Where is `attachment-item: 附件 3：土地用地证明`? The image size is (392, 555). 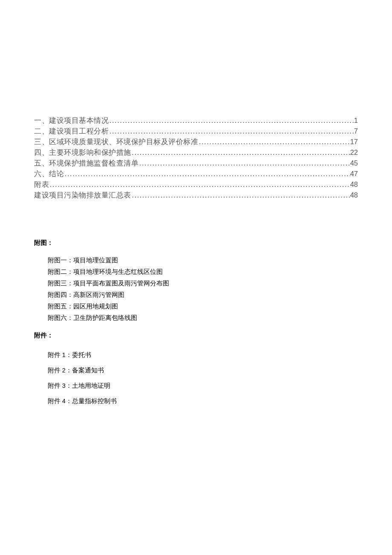
attachment-item: 附件 3：土地用地证明 is located at coordinates (203, 386).